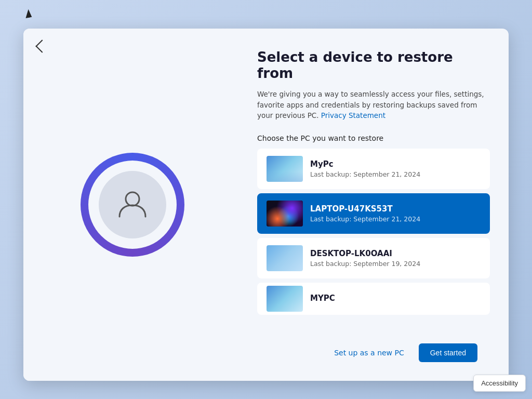 The width and height of the screenshot is (532, 399). Describe the element at coordinates (285, 258) in the screenshot. I see `device-thumbnail-desktop` at that location.